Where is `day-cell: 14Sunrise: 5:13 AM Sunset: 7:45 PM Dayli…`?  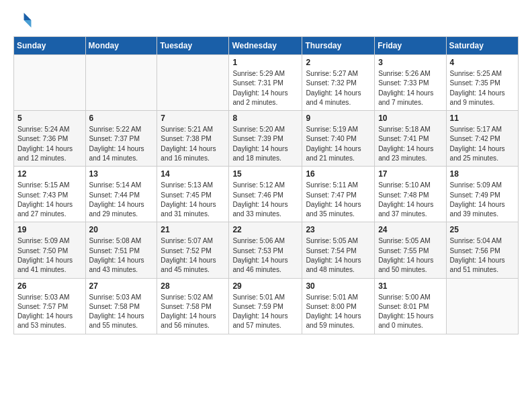
day-cell: 14Sunrise: 5:13 AM Sunset: 7:45 PM Dayli… is located at coordinates (193, 195).